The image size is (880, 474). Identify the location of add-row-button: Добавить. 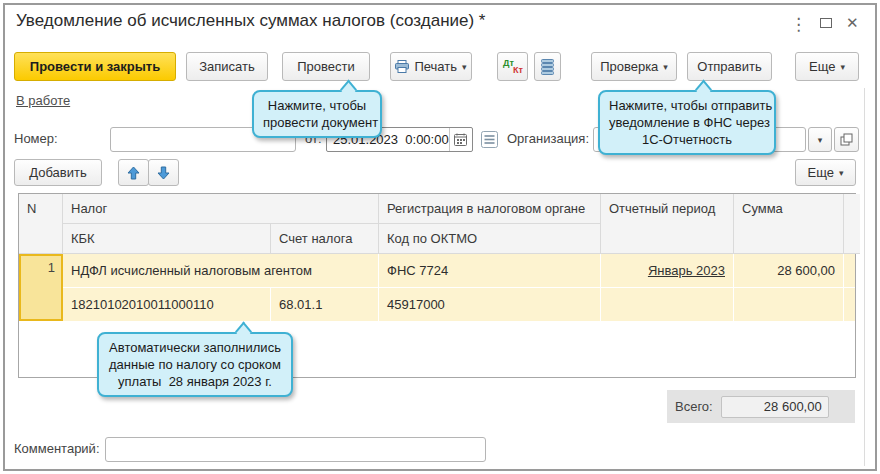
(58, 172).